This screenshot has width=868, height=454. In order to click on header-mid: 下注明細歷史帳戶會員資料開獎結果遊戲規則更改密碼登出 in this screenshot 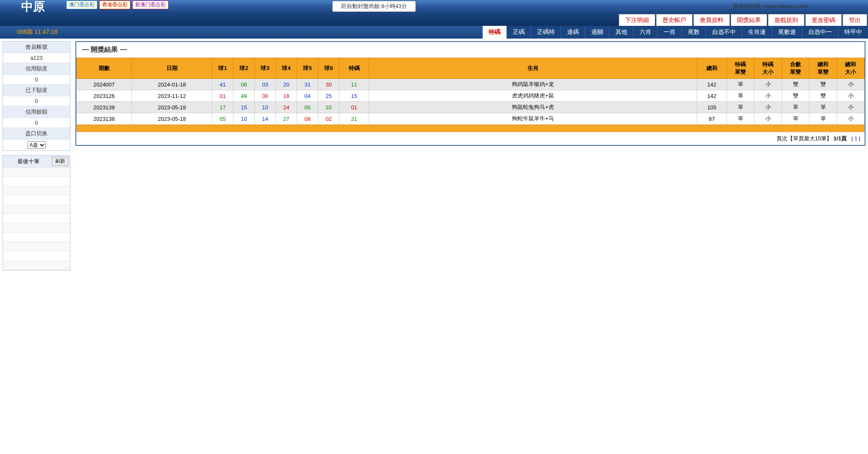, I will do `click(434, 19)`.